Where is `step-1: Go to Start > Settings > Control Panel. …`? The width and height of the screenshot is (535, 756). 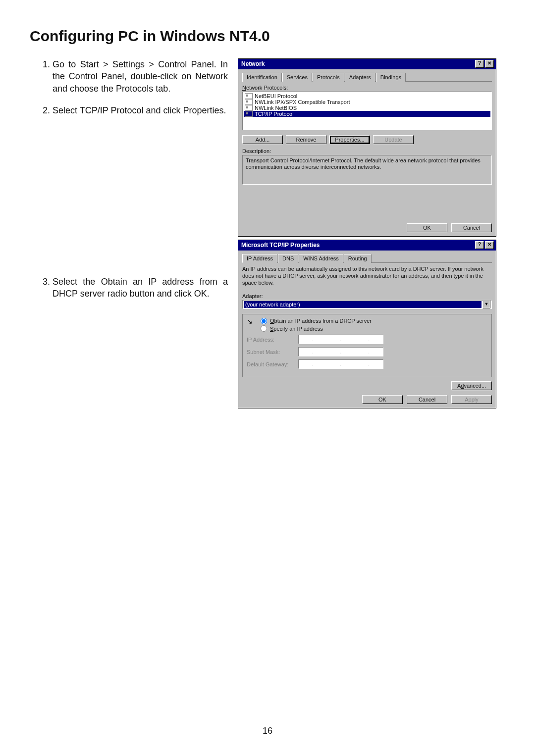
step-1: Go to Start > Settings > Control Panel. … is located at coordinates (140, 76).